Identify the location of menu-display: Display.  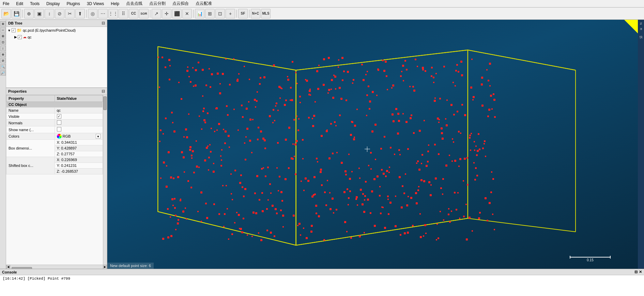
(53, 4).